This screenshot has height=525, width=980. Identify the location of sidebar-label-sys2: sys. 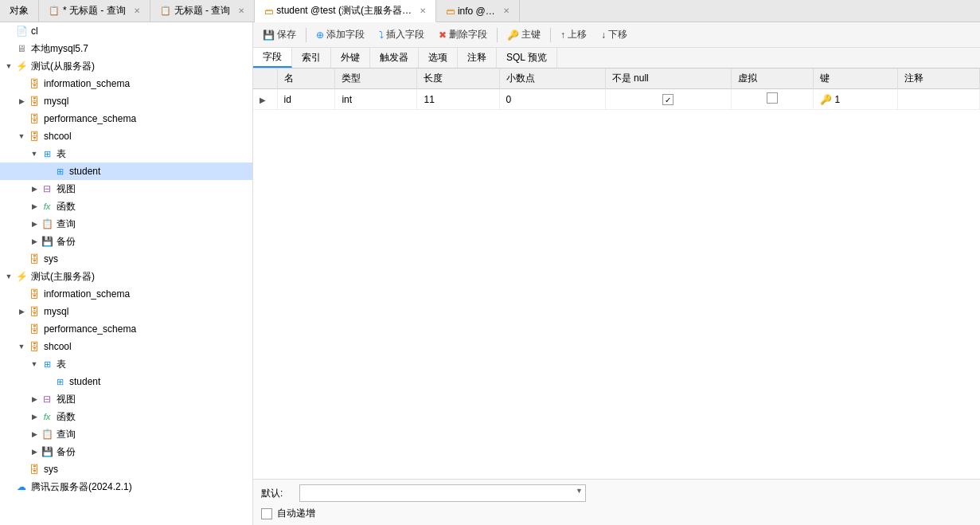
(146, 469).